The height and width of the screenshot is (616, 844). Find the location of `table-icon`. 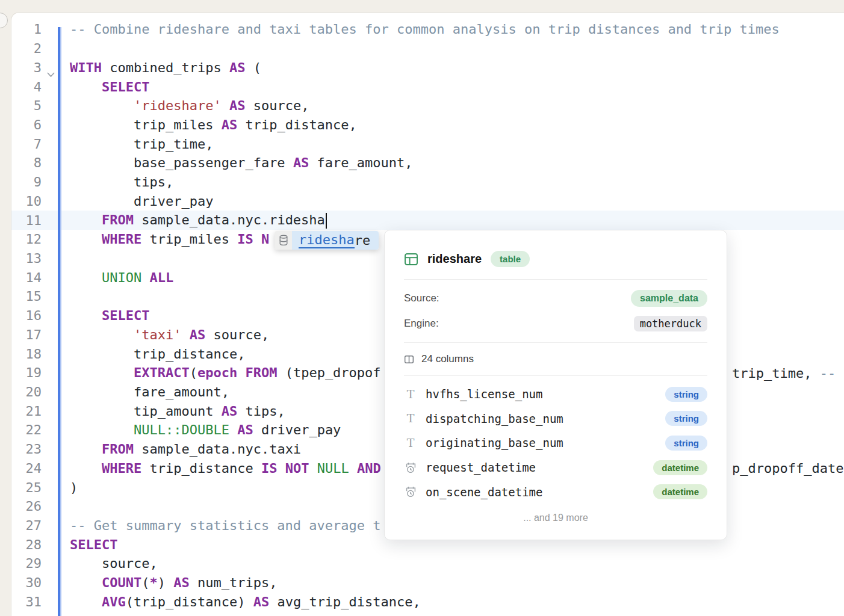

table-icon is located at coordinates (411, 259).